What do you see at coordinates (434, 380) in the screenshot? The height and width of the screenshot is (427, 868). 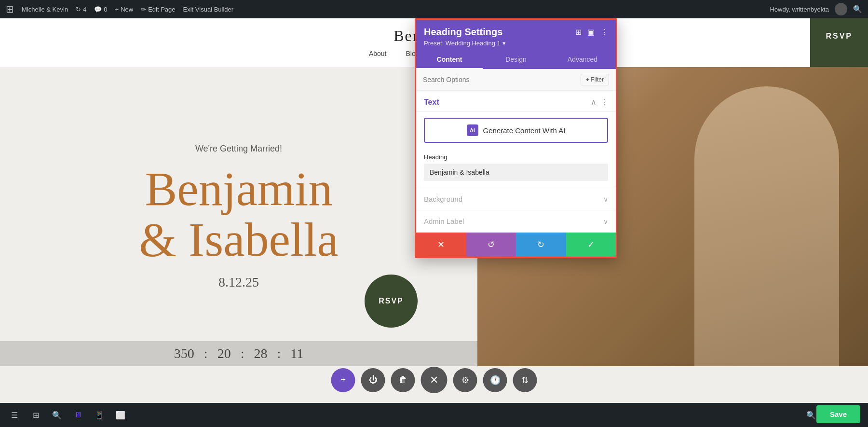 I see `fab-close-button: ✕` at bounding box center [434, 380].